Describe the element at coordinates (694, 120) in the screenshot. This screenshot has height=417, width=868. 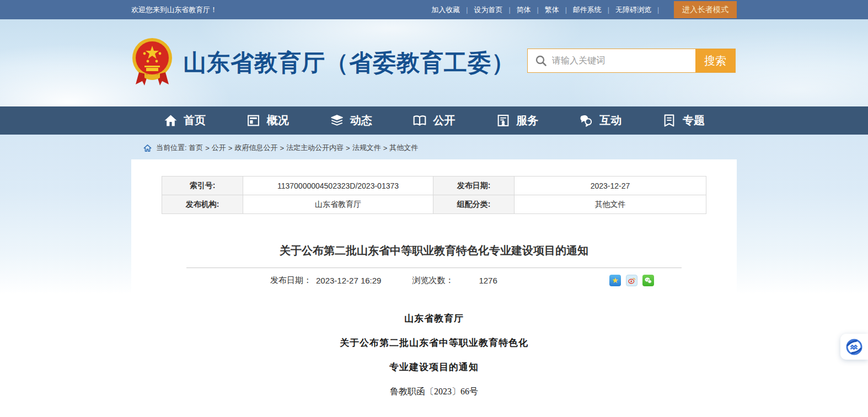
I see `nav-item-label: 专题` at that location.